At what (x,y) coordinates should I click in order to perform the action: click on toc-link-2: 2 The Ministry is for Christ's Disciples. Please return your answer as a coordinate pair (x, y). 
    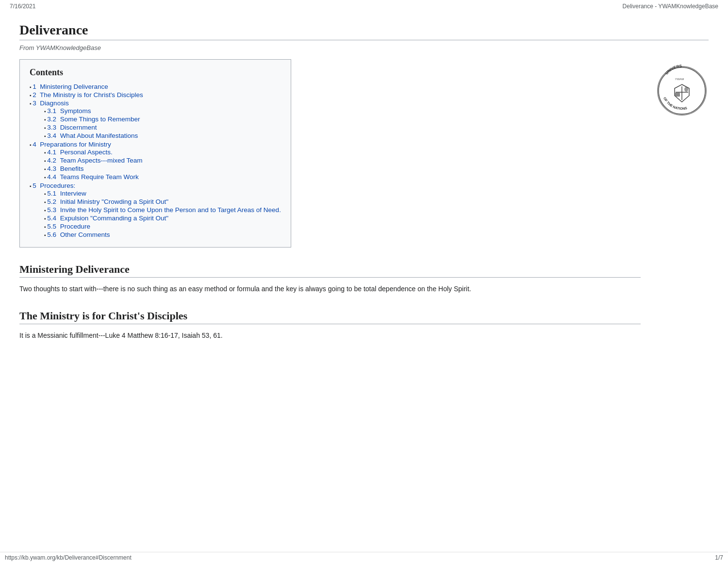
    Looking at the image, I should click on (87, 95).